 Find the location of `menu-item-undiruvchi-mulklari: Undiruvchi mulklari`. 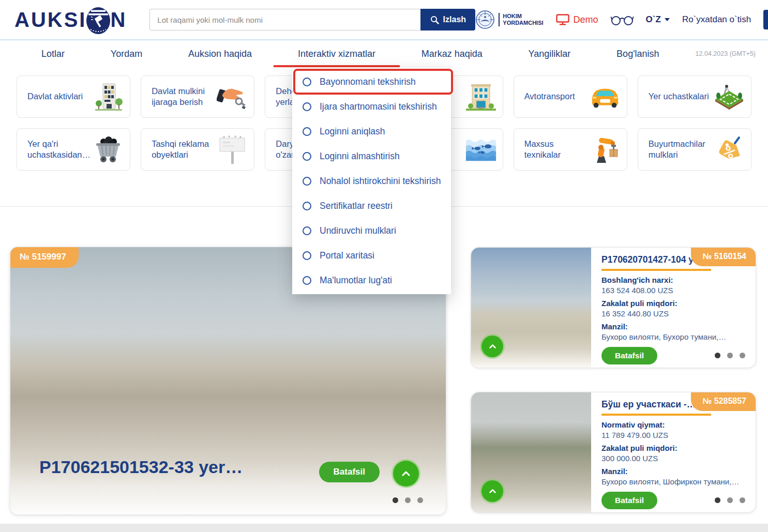

menu-item-undiruvchi-mulklari: Undiruvchi mulklari is located at coordinates (371, 231).